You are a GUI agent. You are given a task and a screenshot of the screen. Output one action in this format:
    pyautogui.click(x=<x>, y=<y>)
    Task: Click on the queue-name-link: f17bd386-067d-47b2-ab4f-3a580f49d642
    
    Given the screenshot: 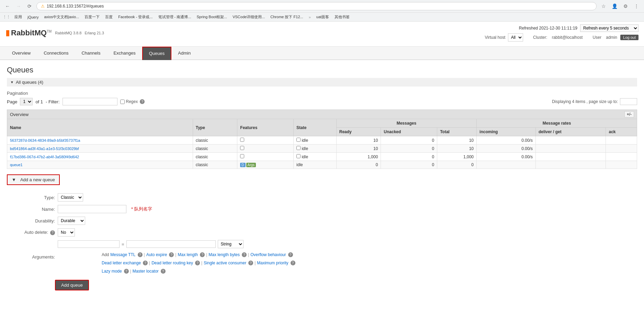 What is the action you would take?
    pyautogui.click(x=45, y=157)
    